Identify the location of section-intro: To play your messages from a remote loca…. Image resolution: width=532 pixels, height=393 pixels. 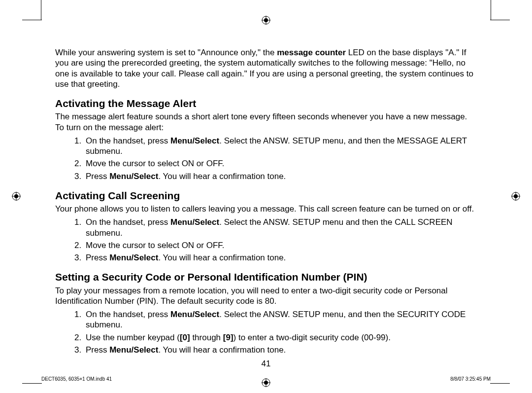
(266, 296).